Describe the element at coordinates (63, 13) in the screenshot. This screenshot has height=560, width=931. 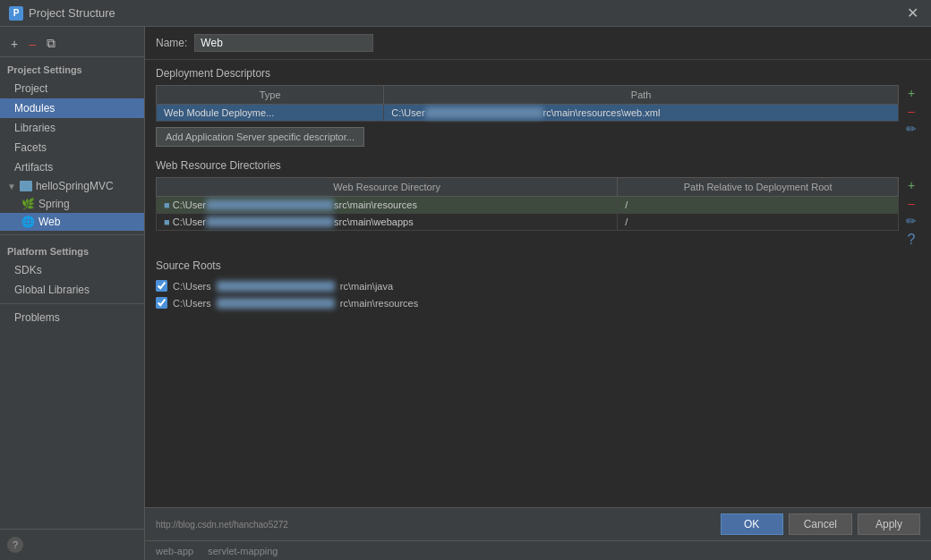
I see `title-bar-left: P Project Structure` at that location.